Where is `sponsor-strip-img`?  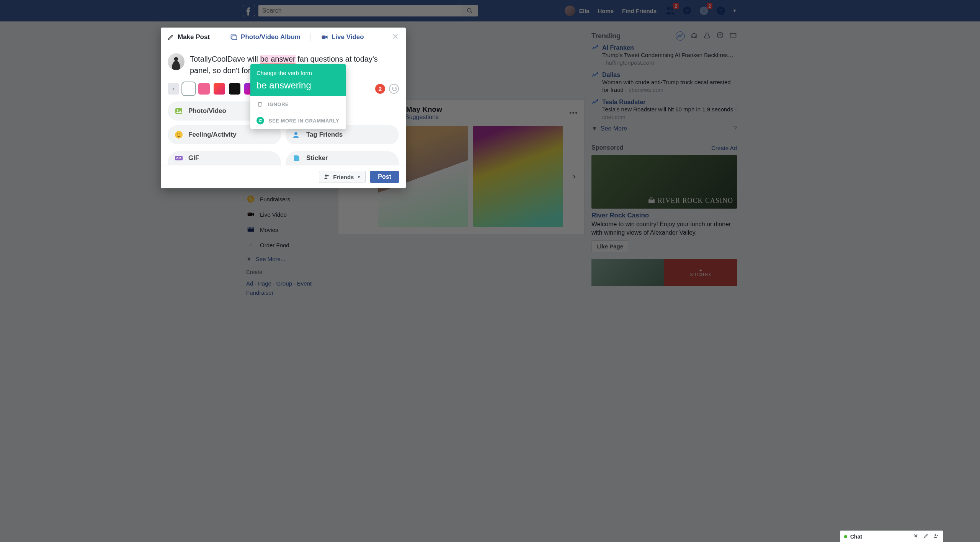 sponsor-strip-img is located at coordinates (628, 273).